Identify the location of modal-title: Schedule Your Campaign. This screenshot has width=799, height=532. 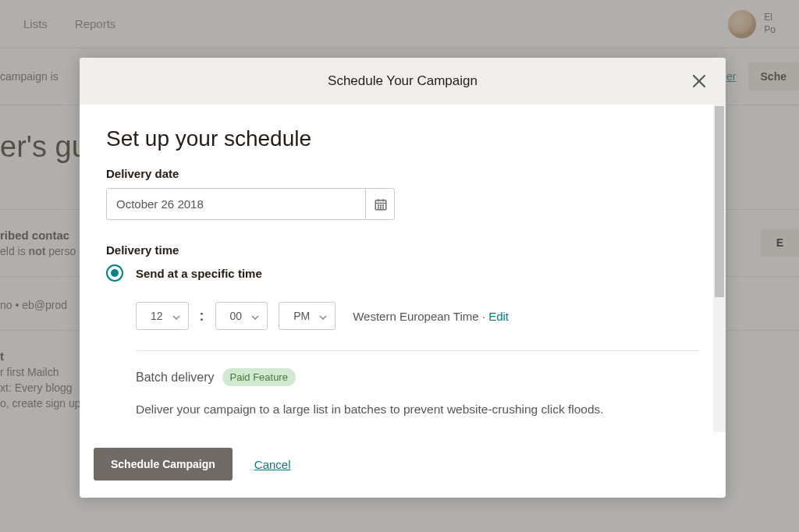
(403, 81).